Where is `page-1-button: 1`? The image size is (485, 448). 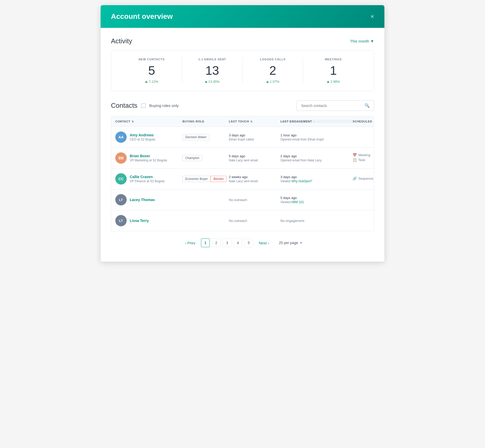 page-1-button: 1 is located at coordinates (205, 243).